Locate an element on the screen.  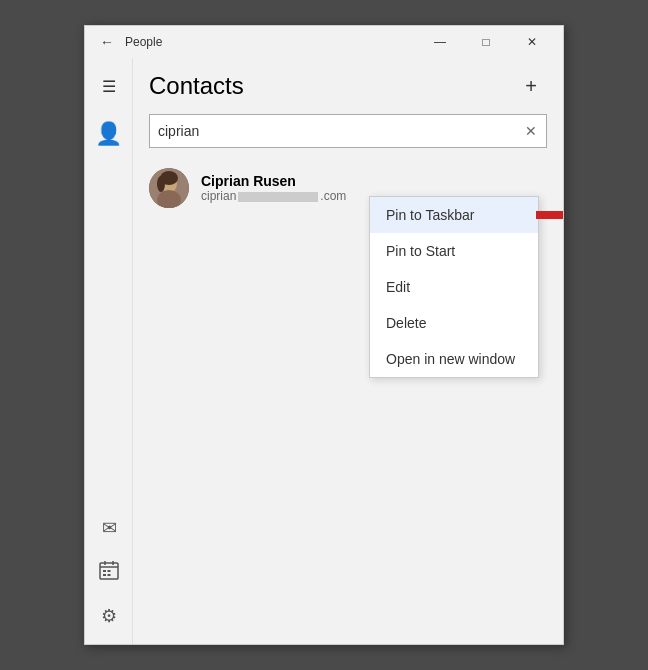
context-menu-item-open-new-window: Open in new window is located at coordinates (454, 359).